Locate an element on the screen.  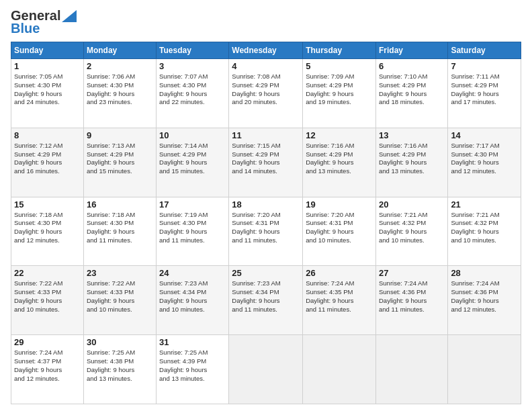
day-number-13: 13 is located at coordinates (412, 136).